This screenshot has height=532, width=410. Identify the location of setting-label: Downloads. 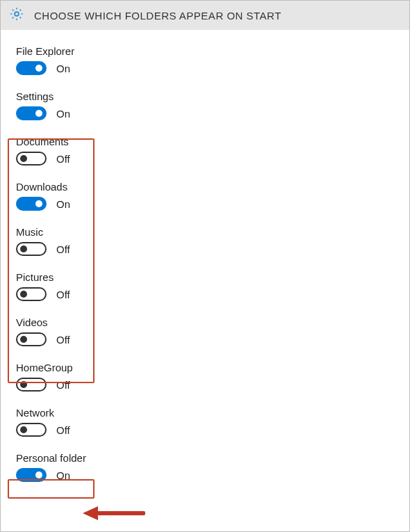
(205, 186).